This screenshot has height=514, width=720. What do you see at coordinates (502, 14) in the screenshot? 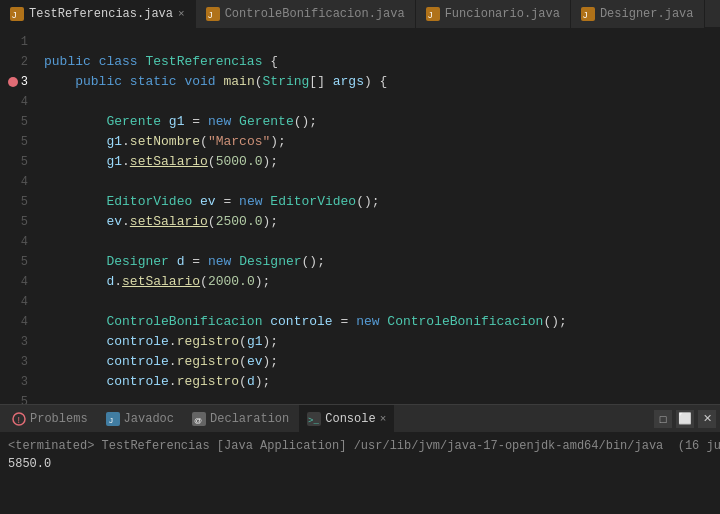
I see `tab-label: Funcionario.java` at bounding box center [502, 14].